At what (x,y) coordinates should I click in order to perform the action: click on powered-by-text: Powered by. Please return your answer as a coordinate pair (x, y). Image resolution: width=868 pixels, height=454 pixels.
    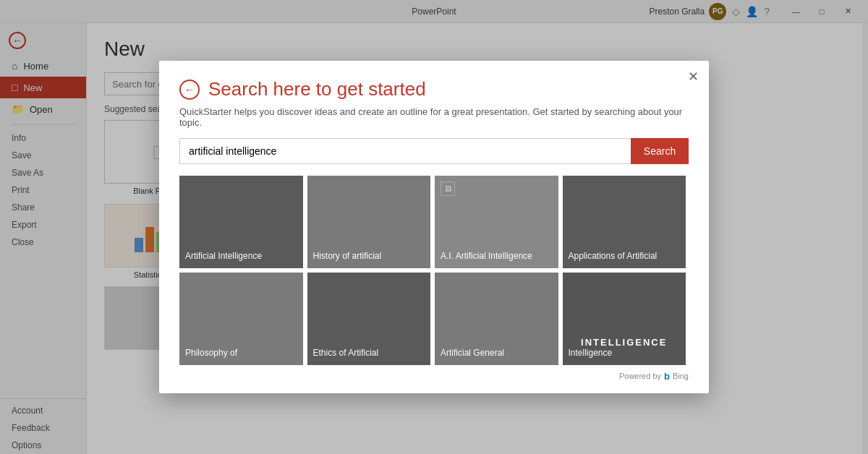
    Looking at the image, I should click on (640, 376).